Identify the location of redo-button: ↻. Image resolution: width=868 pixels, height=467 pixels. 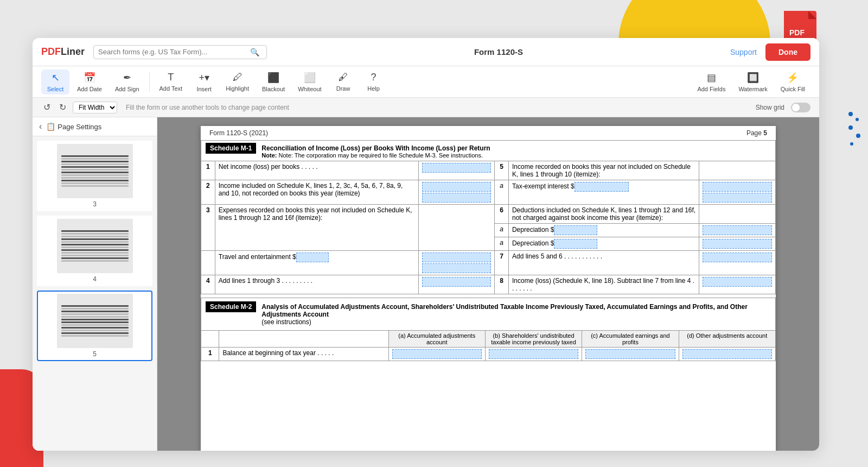
(63, 108).